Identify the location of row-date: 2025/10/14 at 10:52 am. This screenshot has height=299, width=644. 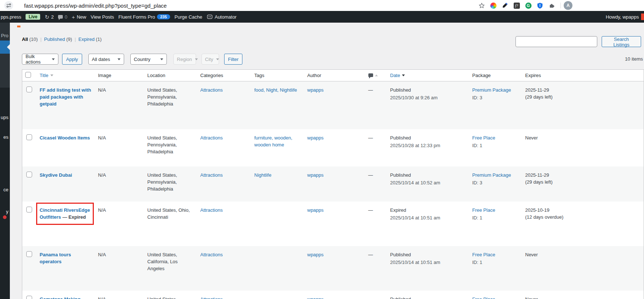
(428, 183).